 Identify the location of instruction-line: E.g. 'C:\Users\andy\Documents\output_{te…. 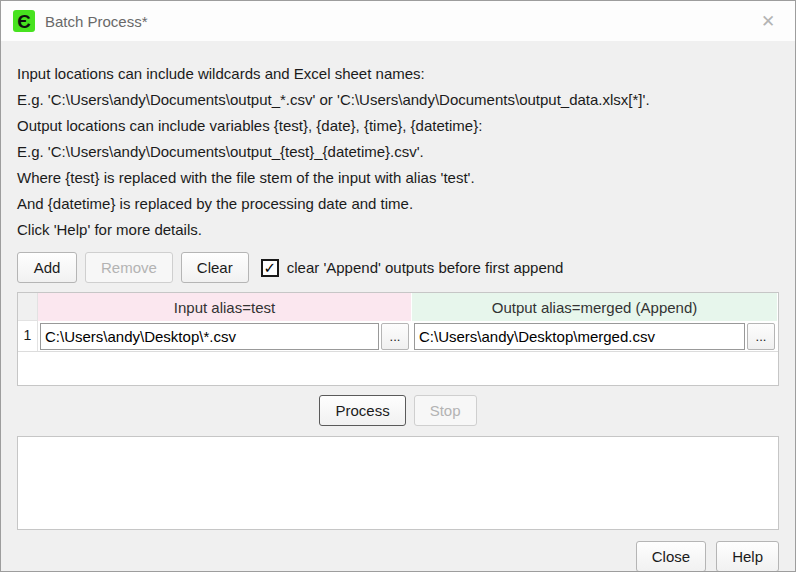
(398, 152).